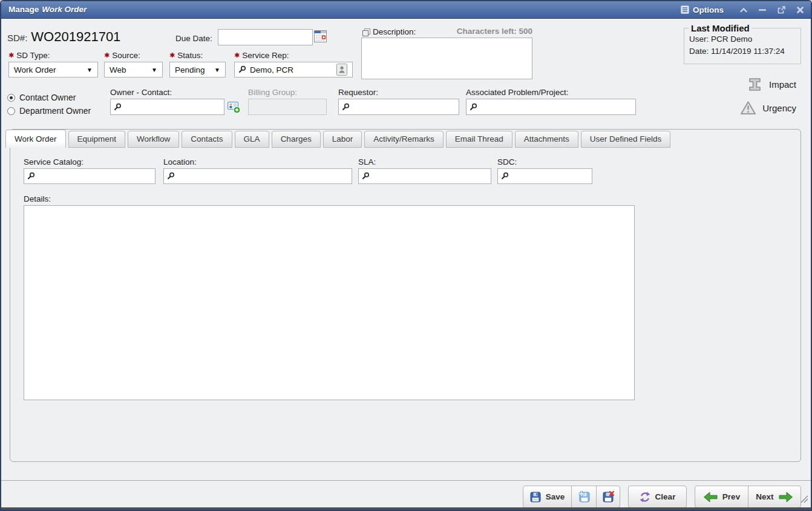  What do you see at coordinates (479, 31) in the screenshot?
I see `characters-left-counter: Characters left: 500` at bounding box center [479, 31].